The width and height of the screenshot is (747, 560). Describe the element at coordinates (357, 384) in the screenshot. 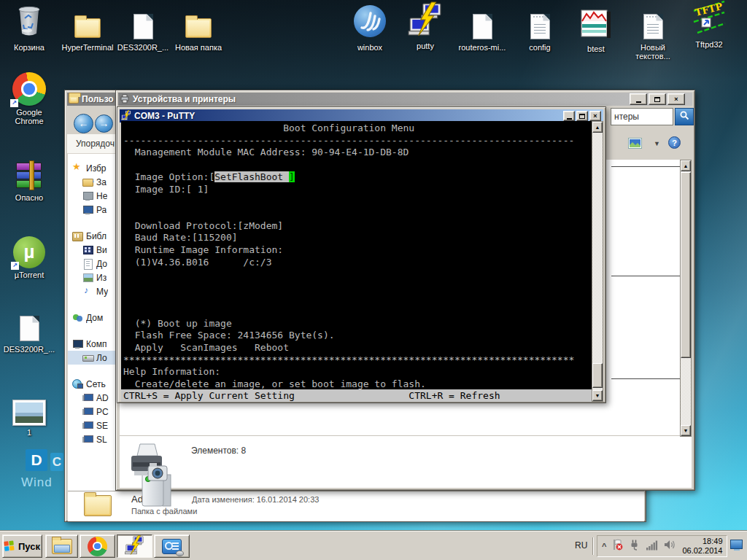

I see `terminal-line: Create/delete an image, or set boot imag…` at that location.